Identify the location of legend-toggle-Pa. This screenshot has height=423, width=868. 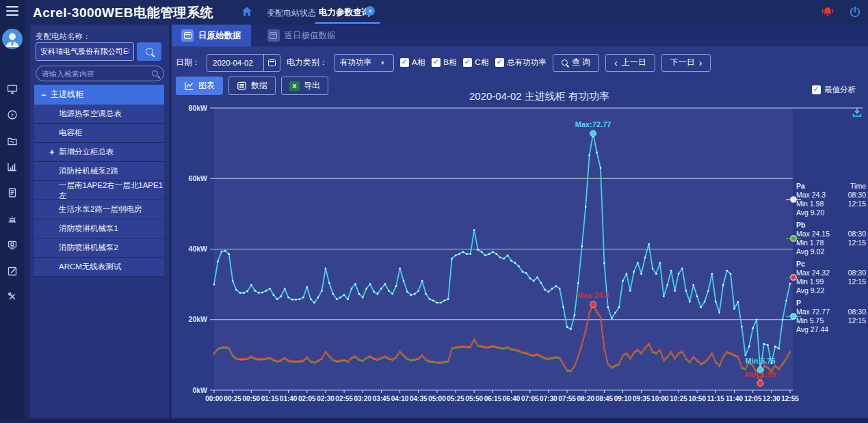
(793, 200).